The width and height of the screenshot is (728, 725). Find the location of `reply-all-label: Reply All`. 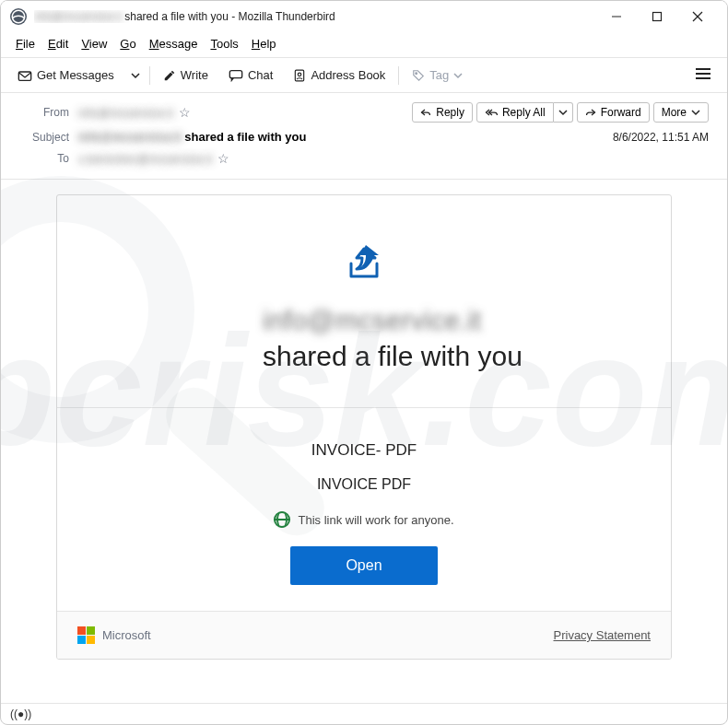

reply-all-label: Reply All is located at coordinates (523, 112).